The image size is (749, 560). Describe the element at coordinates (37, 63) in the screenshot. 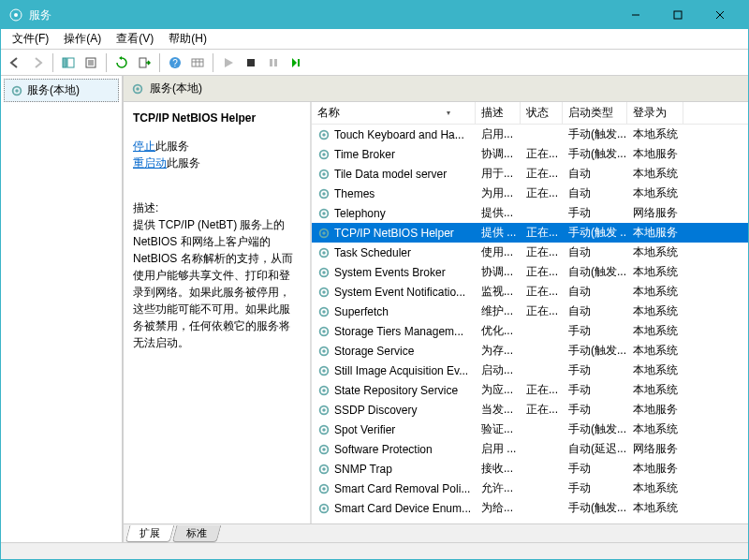

I see `forward-button` at that location.